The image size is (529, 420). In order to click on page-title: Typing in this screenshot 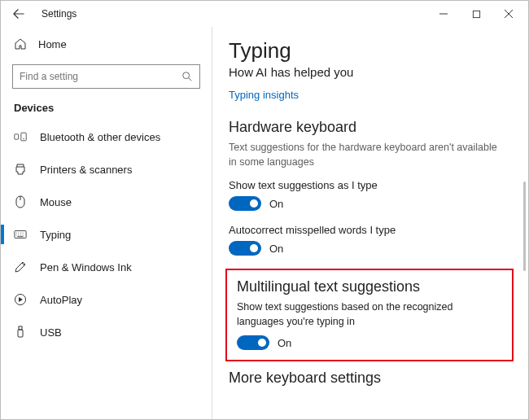, I will do `click(373, 50)`.